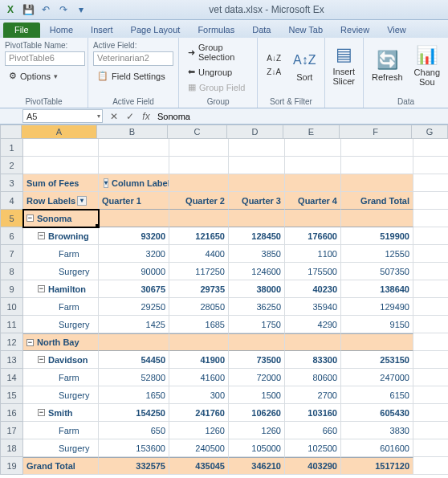  I want to click on pivot-row-labels: Row Labels▾, so click(61, 201).